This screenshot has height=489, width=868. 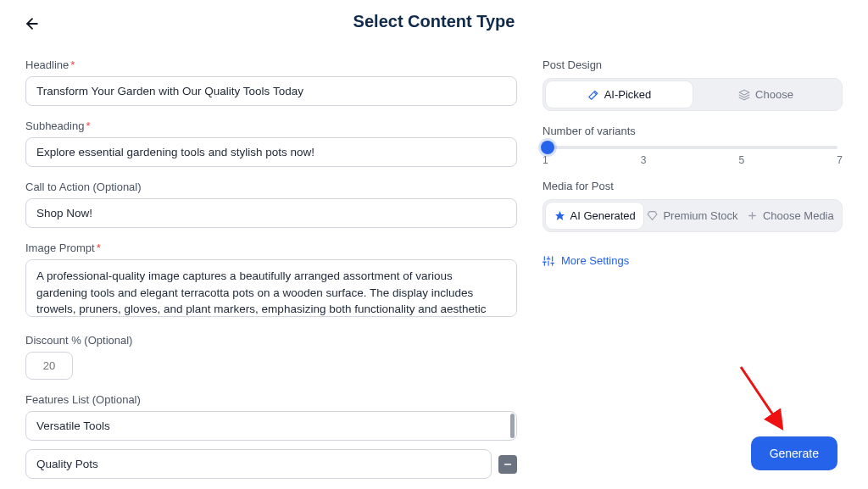 What do you see at coordinates (593, 95) in the screenshot?
I see `magic-wand-icon` at bounding box center [593, 95].